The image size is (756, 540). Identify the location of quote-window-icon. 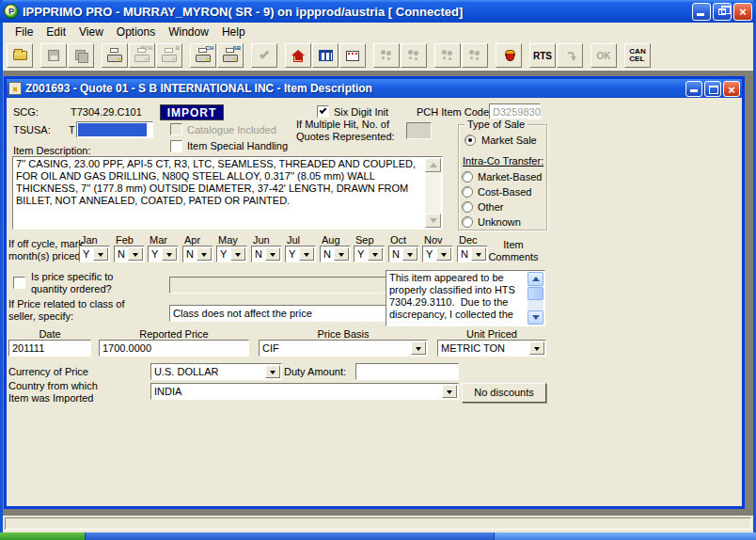
(15, 88).